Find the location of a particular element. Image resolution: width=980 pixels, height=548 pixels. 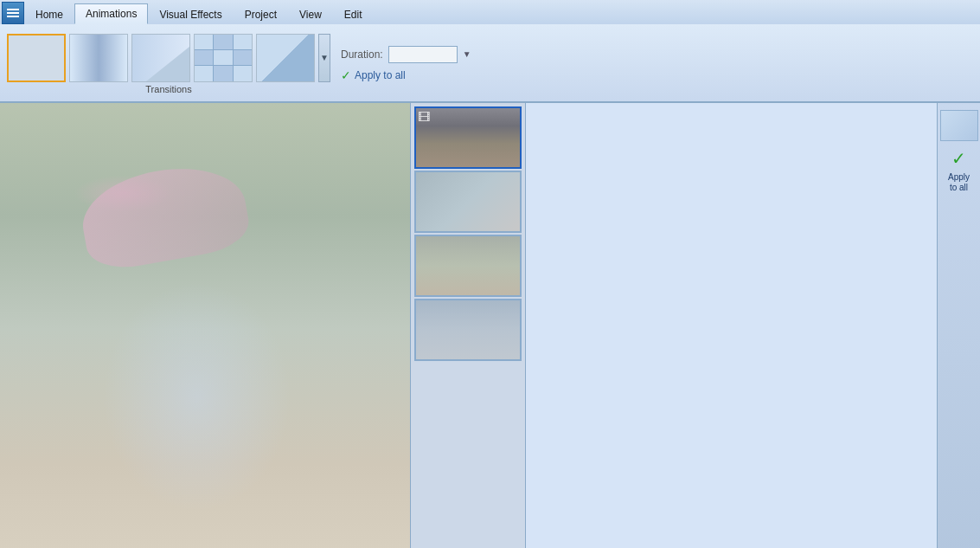

apply-label: Applyto all is located at coordinates (958, 183).